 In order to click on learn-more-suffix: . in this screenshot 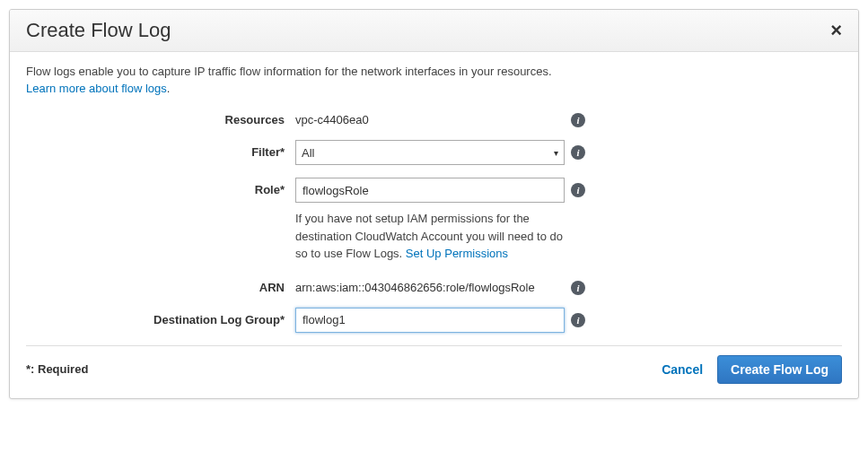, I will do `click(169, 88)`.